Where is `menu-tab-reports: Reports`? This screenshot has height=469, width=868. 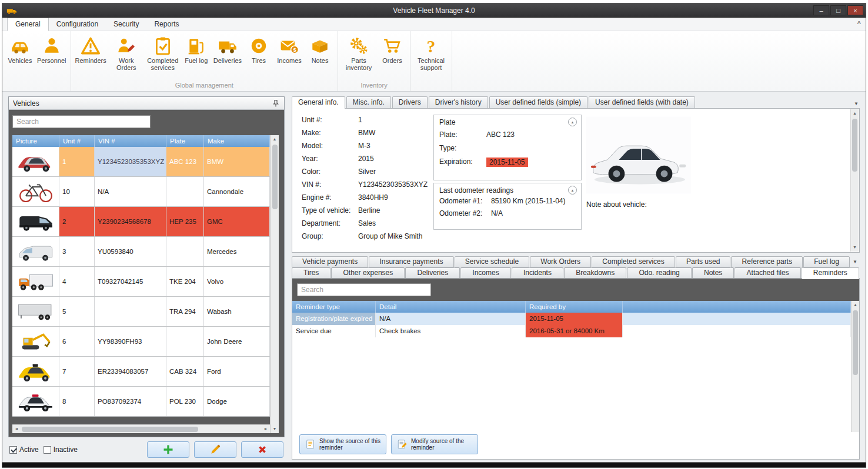 menu-tab-reports: Reports is located at coordinates (166, 25).